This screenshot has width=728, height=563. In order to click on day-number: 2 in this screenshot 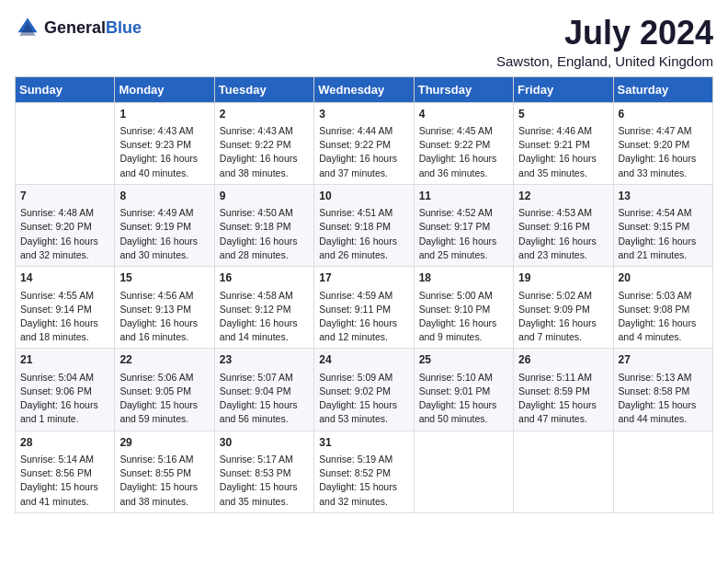, I will do `click(265, 114)`.